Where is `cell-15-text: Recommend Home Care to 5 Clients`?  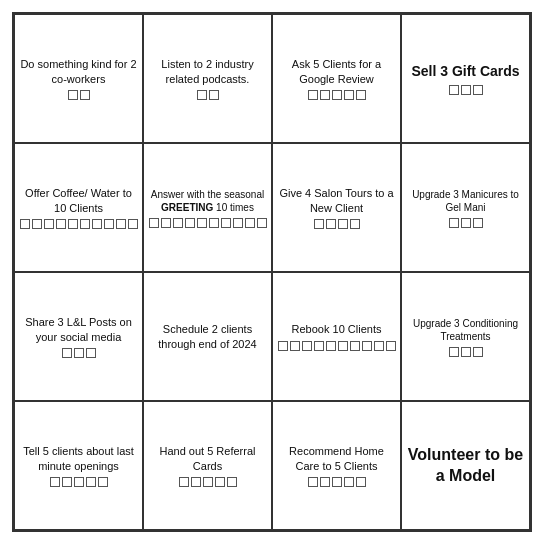 cell-15-text: Recommend Home Care to 5 Clients is located at coordinates (336, 458).